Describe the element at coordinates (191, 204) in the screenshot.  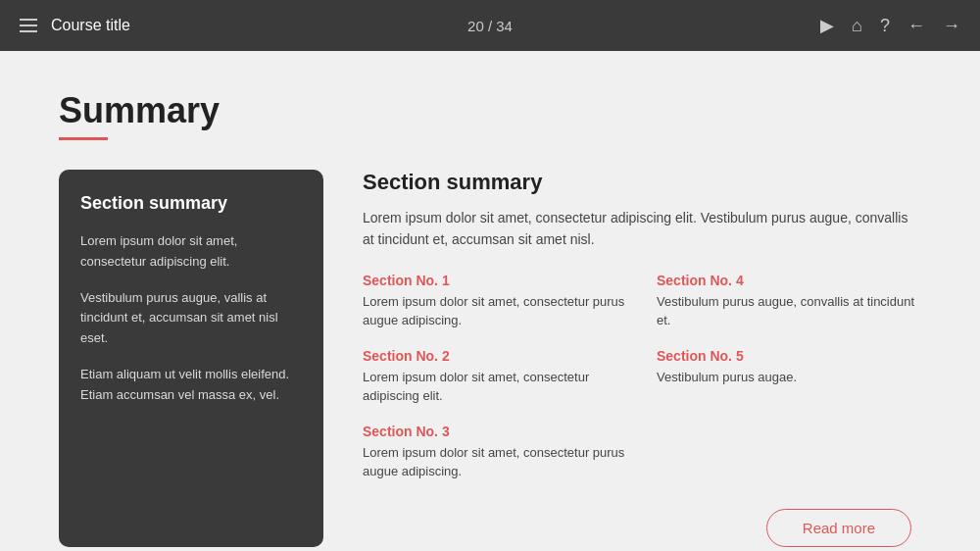
I see `card-title: Section summary` at that location.